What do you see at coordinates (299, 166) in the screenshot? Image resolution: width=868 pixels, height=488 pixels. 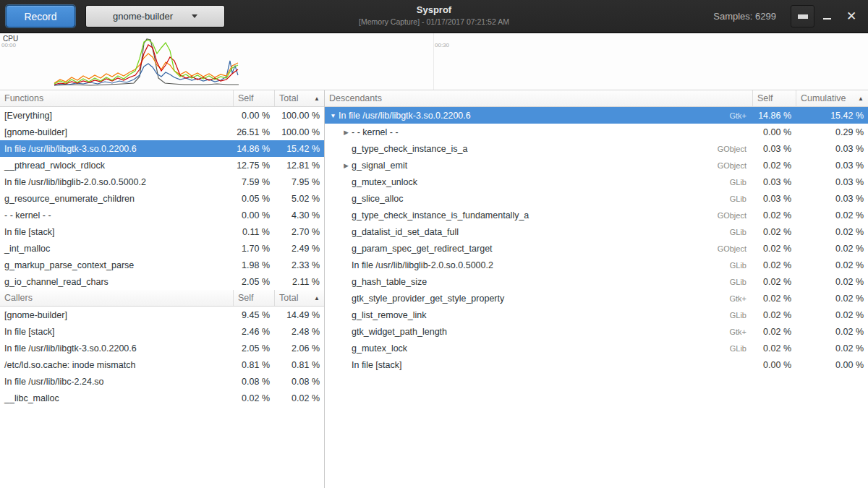 I see `cell-total-percent: 12.81 %` at bounding box center [299, 166].